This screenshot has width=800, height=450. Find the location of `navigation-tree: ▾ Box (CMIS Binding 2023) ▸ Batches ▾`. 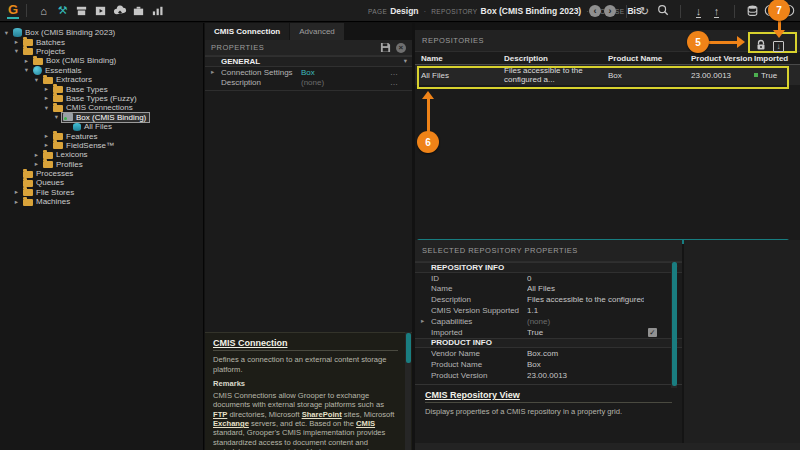

navigation-tree: ▾ Box (CMIS Binding 2023) ▸ Batches ▾ is located at coordinates (102, 114).